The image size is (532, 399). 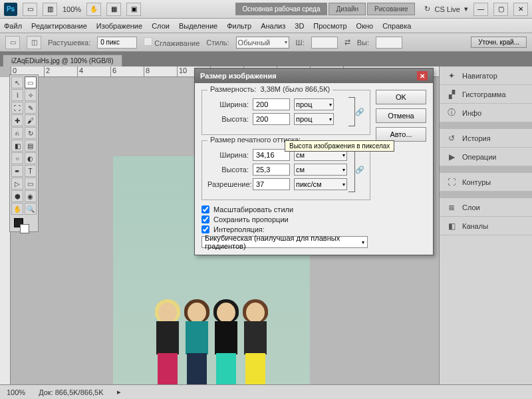 I want to click on zoom-tool: 🔍, so click(x=31, y=209).